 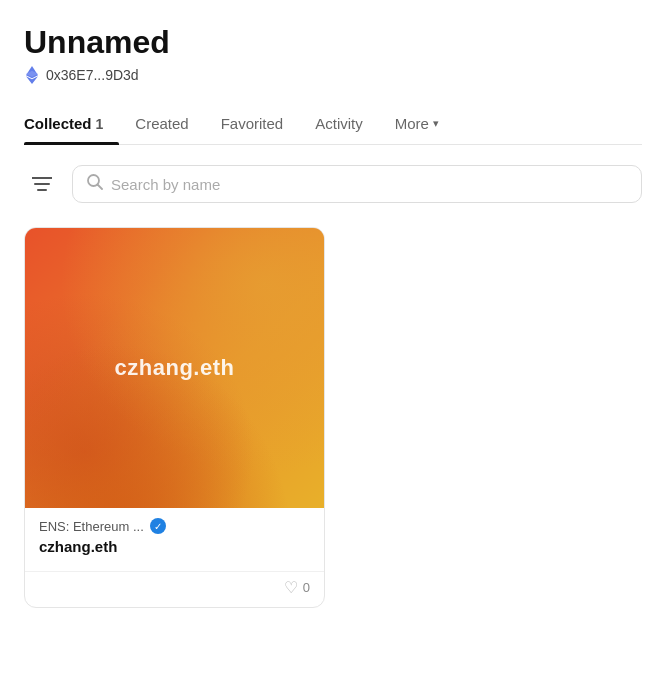 I want to click on eth-icon, so click(x=32, y=75).